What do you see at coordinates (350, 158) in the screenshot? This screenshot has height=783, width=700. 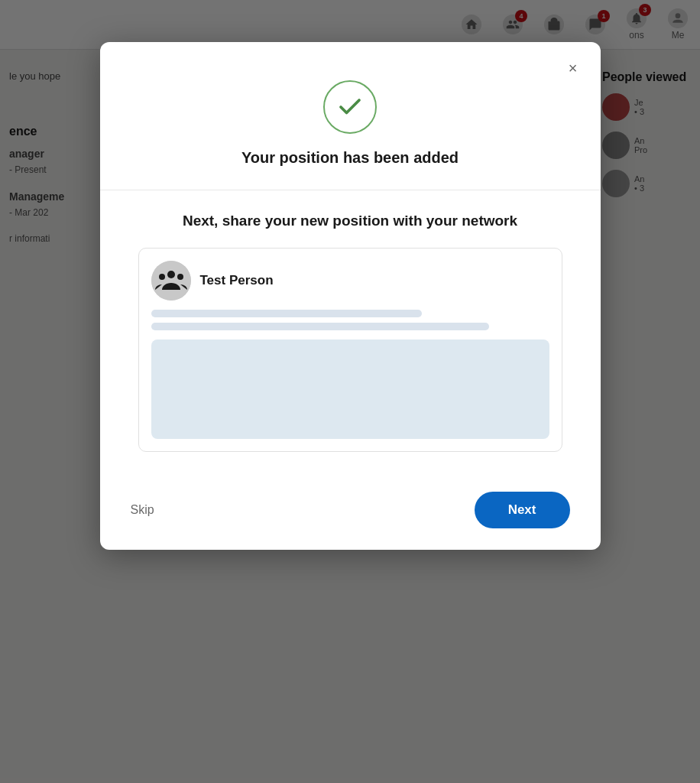 I see `success-title: Your position has been added` at bounding box center [350, 158].